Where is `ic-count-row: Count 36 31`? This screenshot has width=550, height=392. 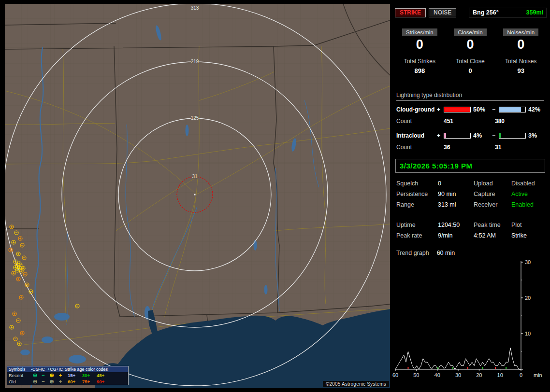 ic-count-row: Count 36 31 is located at coordinates (470, 147).